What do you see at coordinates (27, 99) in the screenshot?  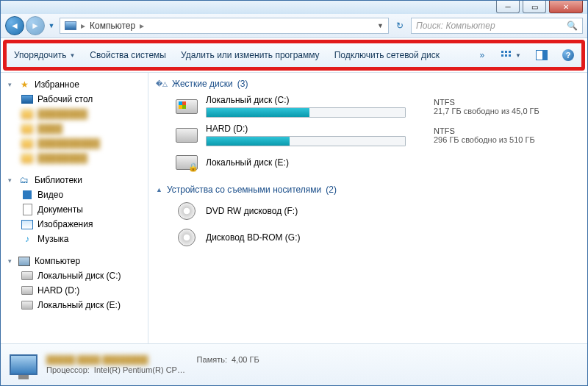 I see `desktop-icon` at bounding box center [27, 99].